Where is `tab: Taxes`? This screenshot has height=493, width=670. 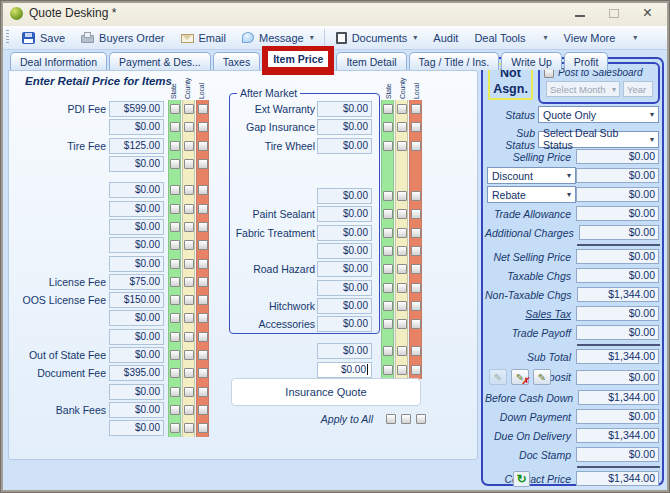 tab: Taxes is located at coordinates (236, 61).